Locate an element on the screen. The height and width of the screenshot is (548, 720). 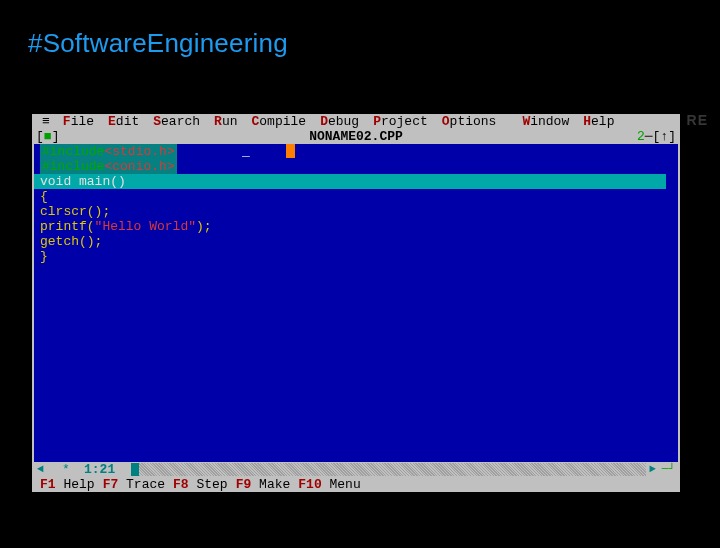
code-line: #include<stdio.h> is located at coordinates (108, 152).